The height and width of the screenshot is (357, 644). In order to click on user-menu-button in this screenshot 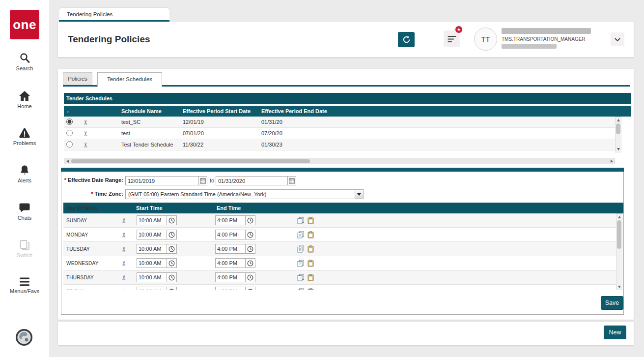, I will do `click(617, 39)`.